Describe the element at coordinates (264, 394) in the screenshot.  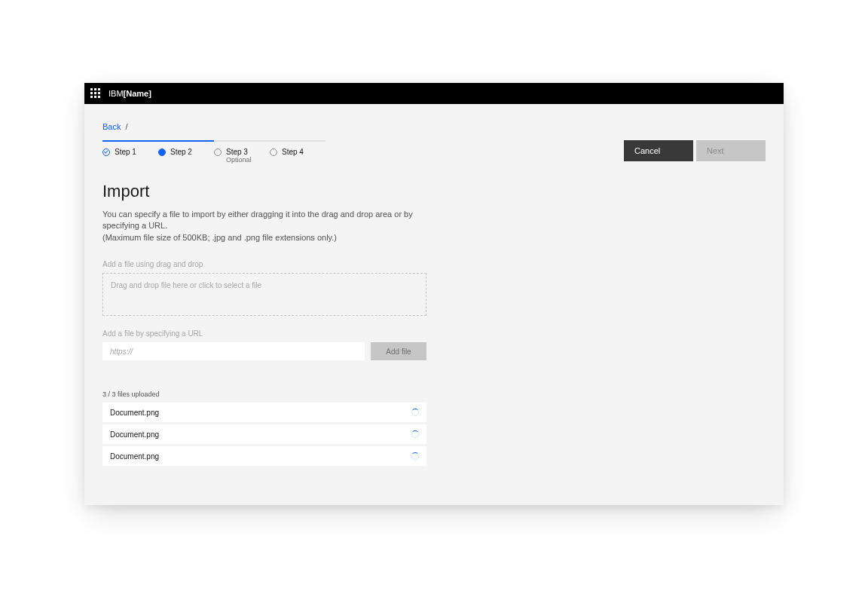
I see `upload-count: 3 / 3 files uploaded` at that location.